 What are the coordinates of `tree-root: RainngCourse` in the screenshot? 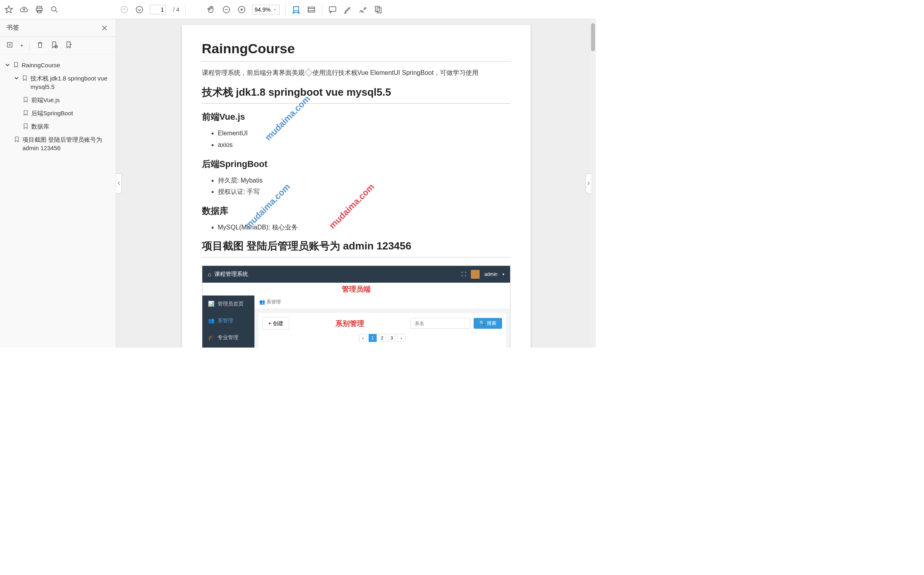 It's located at (58, 65).